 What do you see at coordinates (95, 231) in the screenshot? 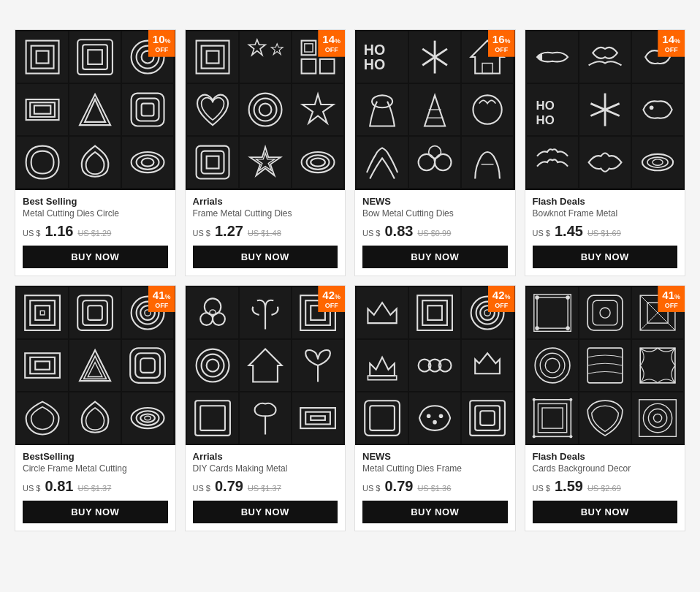
I see `price-row: US $ 1.16 US $1.29` at bounding box center [95, 231].